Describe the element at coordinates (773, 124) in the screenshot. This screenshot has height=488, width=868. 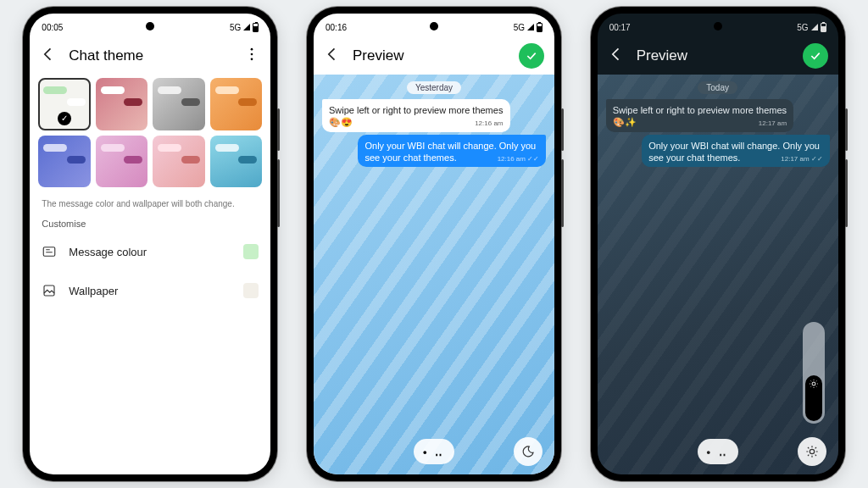
I see `incoming-message-time: 12:17 am` at that location.